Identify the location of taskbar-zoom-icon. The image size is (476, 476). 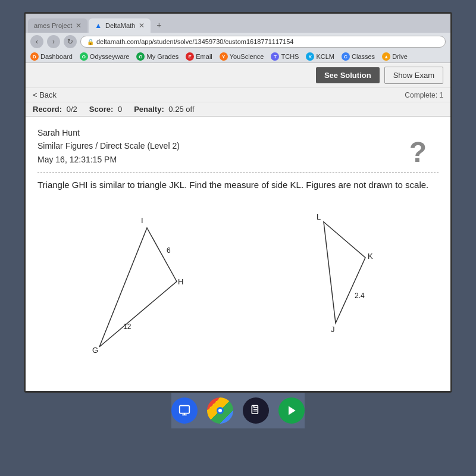
(184, 411).